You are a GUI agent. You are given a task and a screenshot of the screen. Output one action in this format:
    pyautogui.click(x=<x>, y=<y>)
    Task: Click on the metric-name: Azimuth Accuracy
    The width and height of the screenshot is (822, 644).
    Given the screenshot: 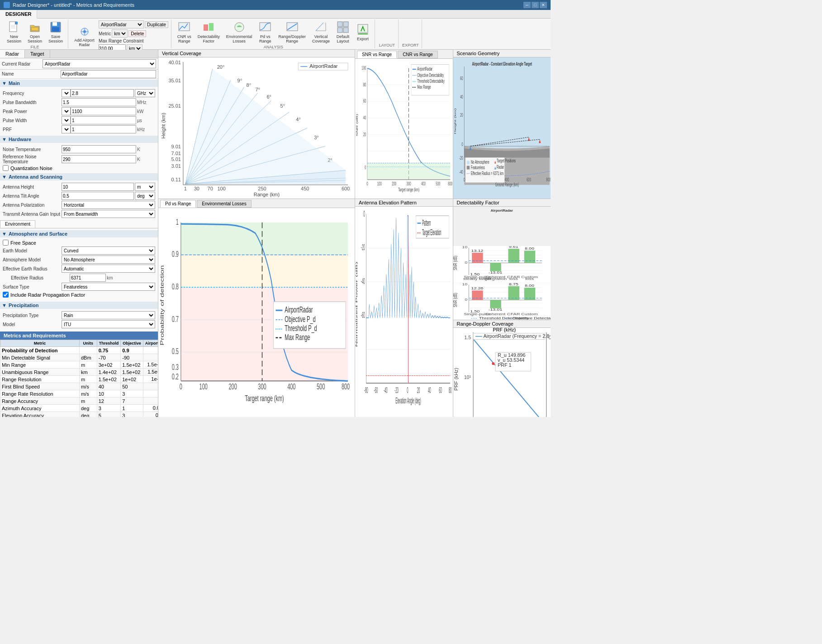 What is the action you would take?
    pyautogui.click(x=40, y=408)
    